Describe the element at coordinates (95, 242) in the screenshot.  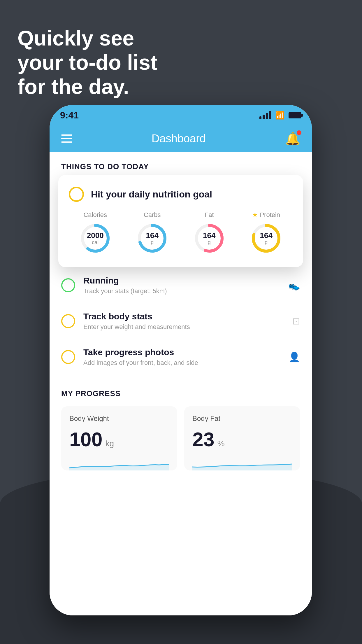
I see `calories-unit: cal` at that location.